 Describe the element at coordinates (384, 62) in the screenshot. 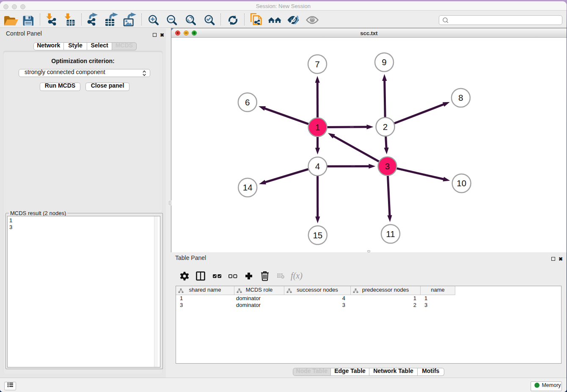

I see `svg-text: 9` at that location.